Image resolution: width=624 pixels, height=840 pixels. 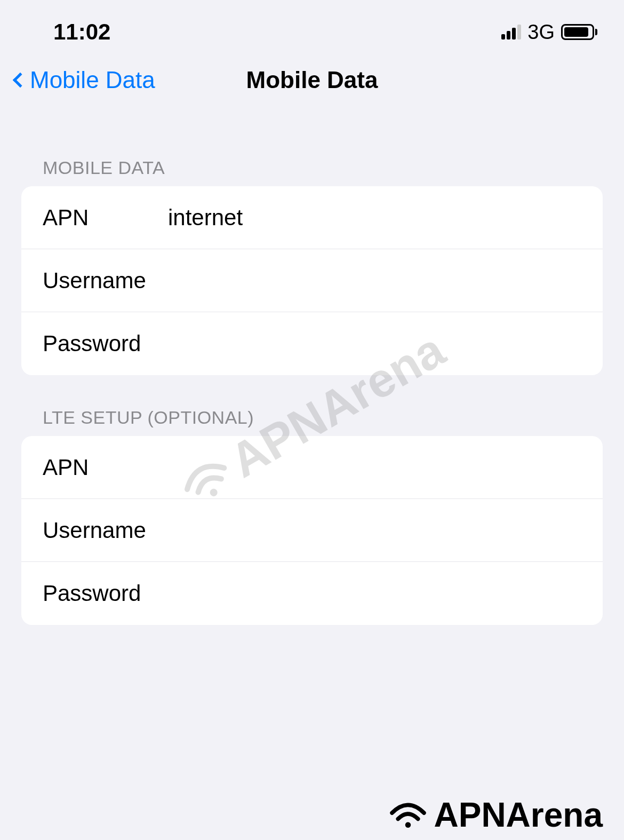 What do you see at coordinates (82, 32) in the screenshot?
I see `status-time: 11:02` at bounding box center [82, 32].